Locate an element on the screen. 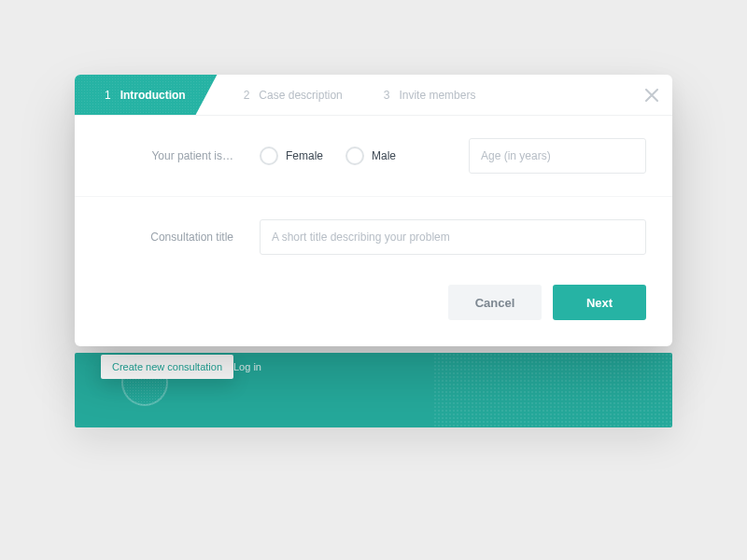 Image resolution: width=747 pixels, height=560 pixels. patient-row: Your patient is… Female Male is located at coordinates (374, 156).